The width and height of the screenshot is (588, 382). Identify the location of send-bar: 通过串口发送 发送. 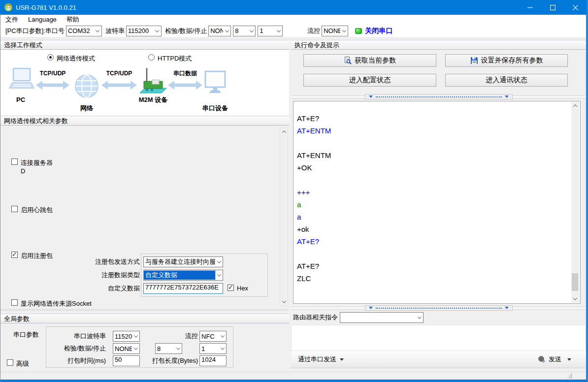
(438, 359).